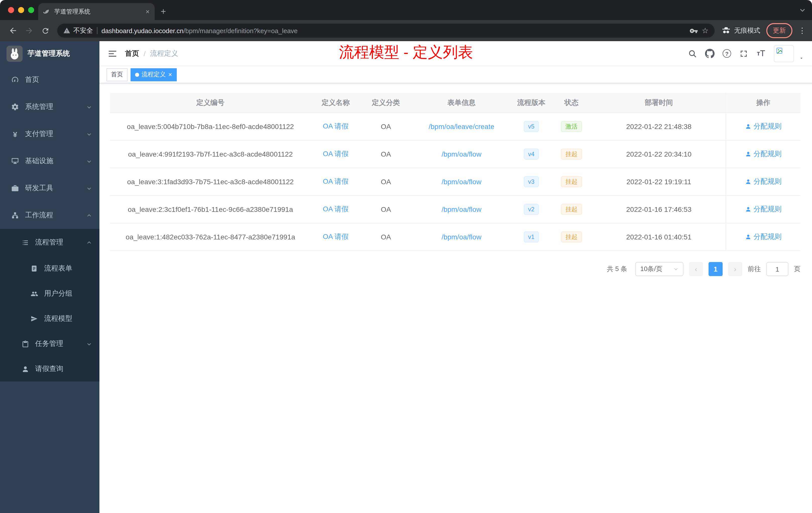 This screenshot has width=812, height=513. What do you see at coordinates (163, 11) in the screenshot?
I see `new-tab-button: +` at bounding box center [163, 11].